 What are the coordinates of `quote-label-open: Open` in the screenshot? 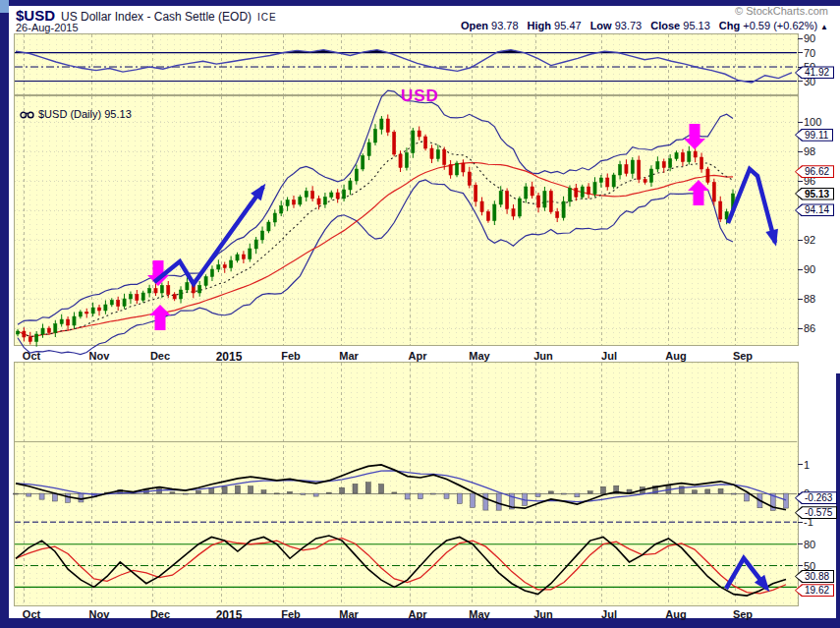 It's located at (475, 26).